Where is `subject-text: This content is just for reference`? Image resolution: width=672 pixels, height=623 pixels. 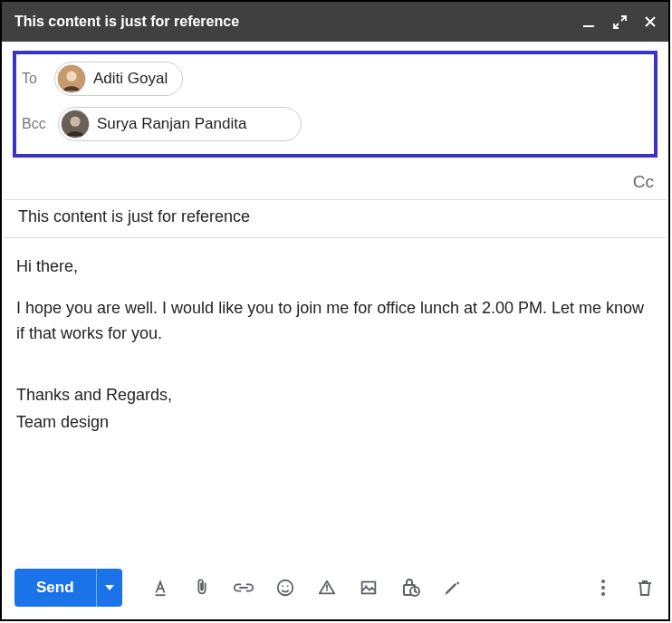 subject-text: This content is just for reference is located at coordinates (134, 216).